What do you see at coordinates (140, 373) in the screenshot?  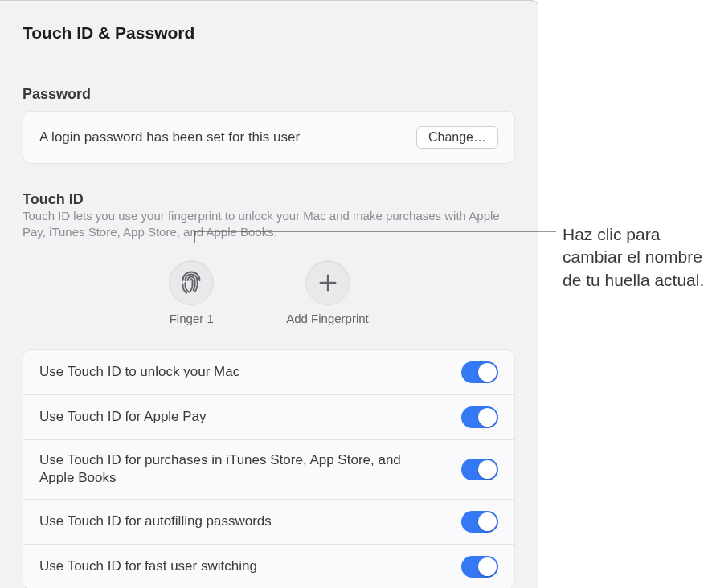 I see `option-label: Use Touch ID to unlock your Mac` at bounding box center [140, 373].